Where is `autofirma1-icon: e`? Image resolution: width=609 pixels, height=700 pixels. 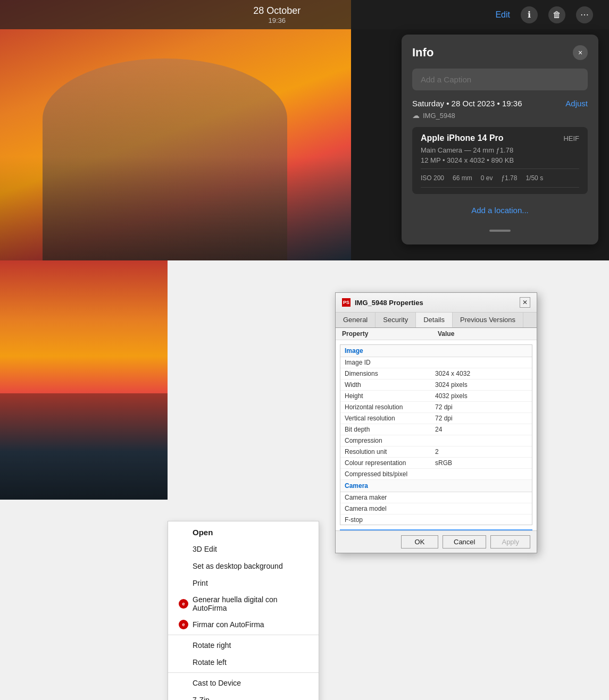 autofirma1-icon: e is located at coordinates (183, 604).